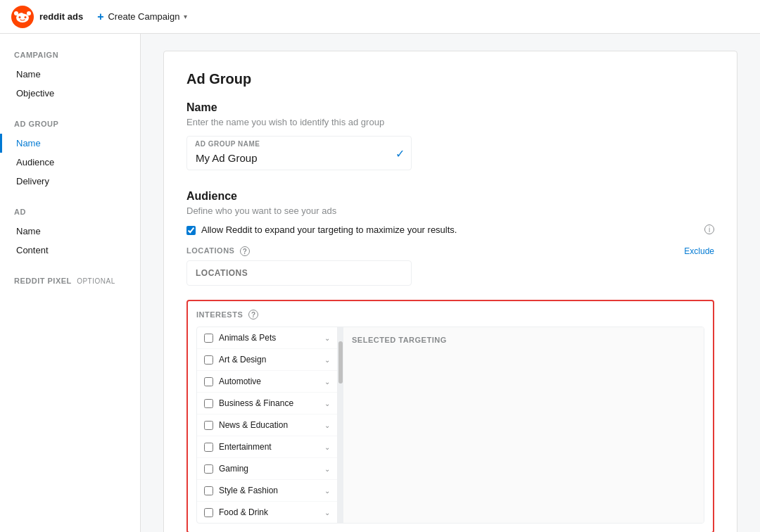 The width and height of the screenshot is (760, 532). What do you see at coordinates (699, 251) in the screenshot?
I see `exclude-link: Exclude` at bounding box center [699, 251].